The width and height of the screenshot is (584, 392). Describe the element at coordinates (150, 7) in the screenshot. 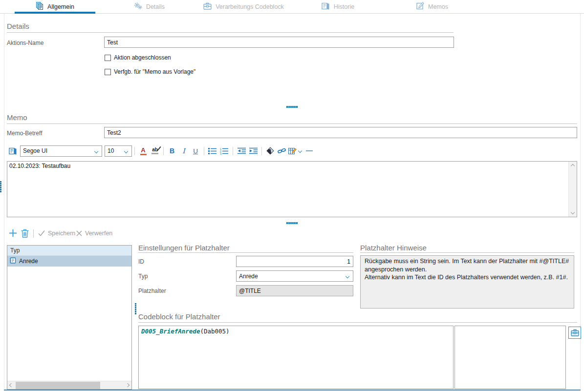

I see `tab-details: Details` at that location.